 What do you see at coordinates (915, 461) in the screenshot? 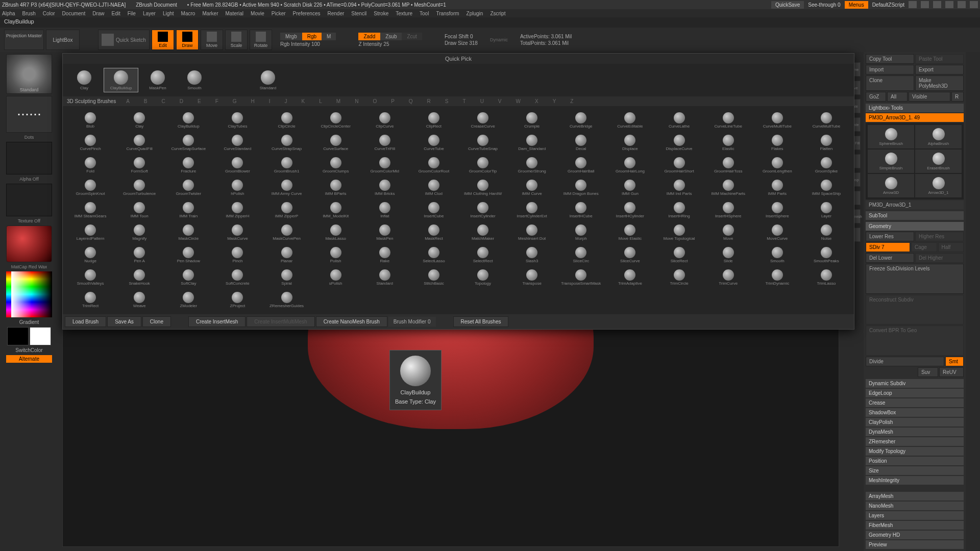
I see `geo-position: Position` at bounding box center [915, 461].